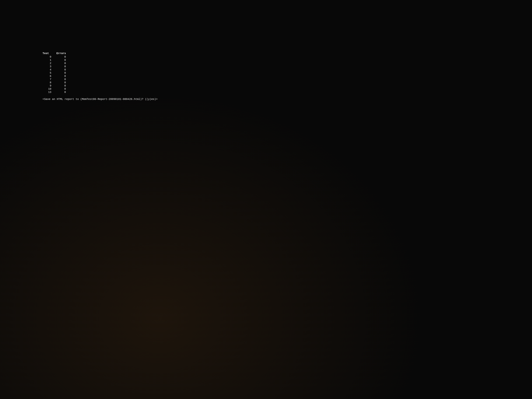  What do you see at coordinates (60, 89) in the screenshot?
I see `cell-errors-10: 0` at bounding box center [60, 89].